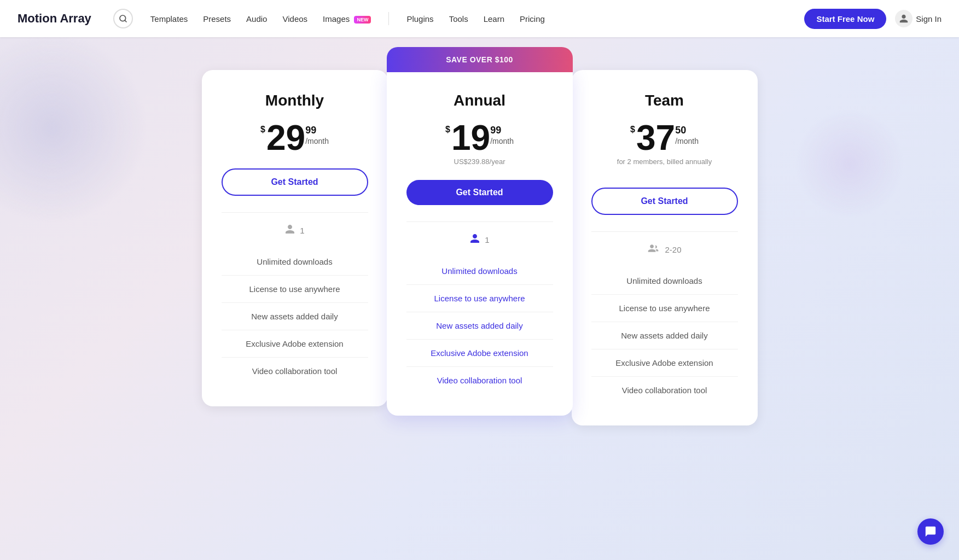 The height and width of the screenshot is (560, 959). I want to click on feature-annual-0: Unlimited downloads, so click(480, 271).